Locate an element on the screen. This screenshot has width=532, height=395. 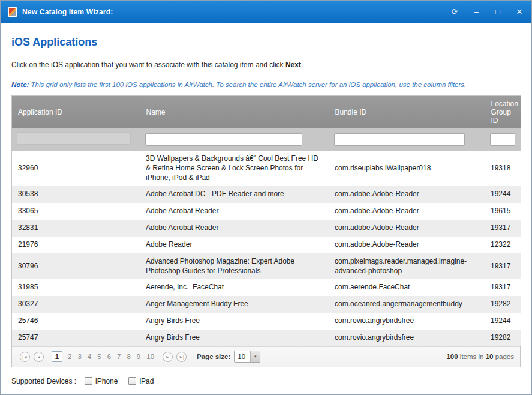
cell-name: Adobe Reader is located at coordinates (234, 245).